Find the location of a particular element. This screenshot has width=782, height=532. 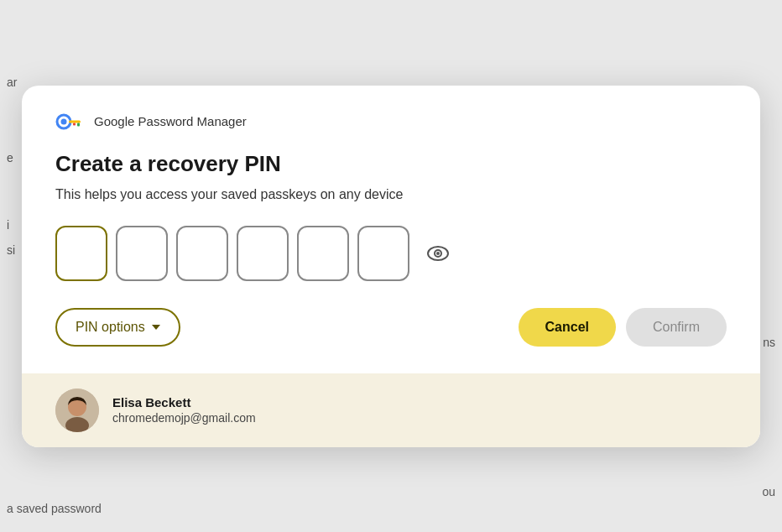

account-name: Elisa Beckett is located at coordinates (185, 403).